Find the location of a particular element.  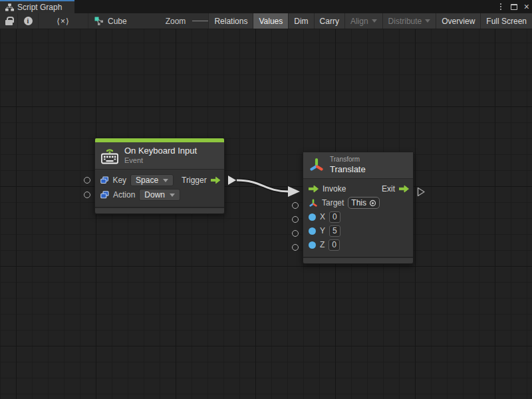

node-title: On Keyboard Input is located at coordinates (161, 151).